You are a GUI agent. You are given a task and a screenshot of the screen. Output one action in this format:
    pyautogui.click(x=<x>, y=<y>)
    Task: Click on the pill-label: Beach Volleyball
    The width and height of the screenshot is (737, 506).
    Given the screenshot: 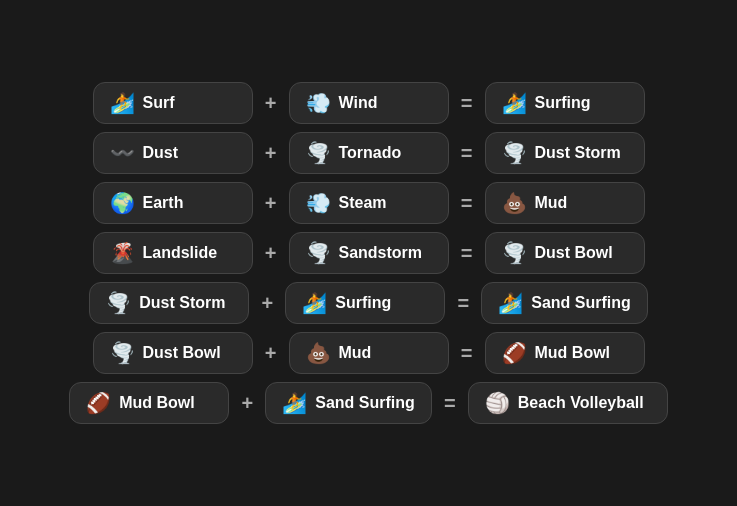 What is the action you would take?
    pyautogui.click(x=581, y=403)
    